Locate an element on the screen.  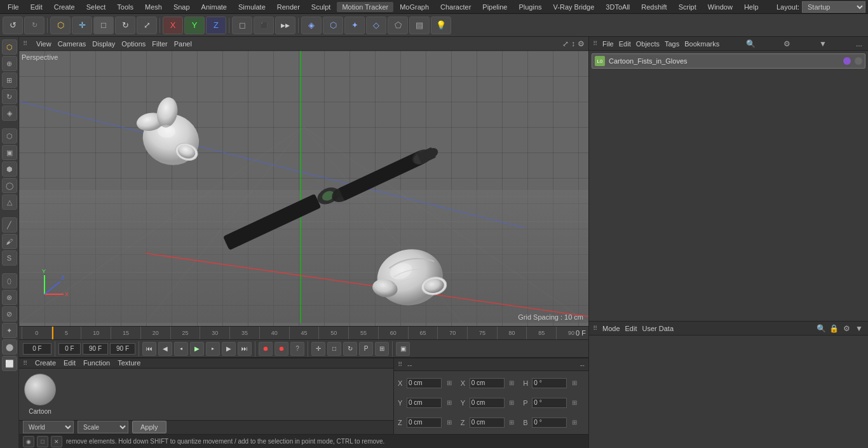
view-button-2: ▶▶ is located at coordinates (285, 25).